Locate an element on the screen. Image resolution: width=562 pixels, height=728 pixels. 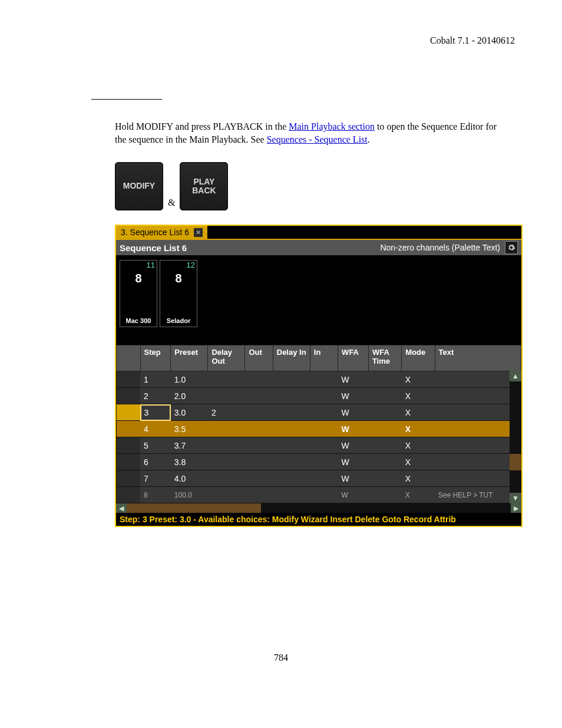
table-row: 63.8WX is located at coordinates (319, 462).